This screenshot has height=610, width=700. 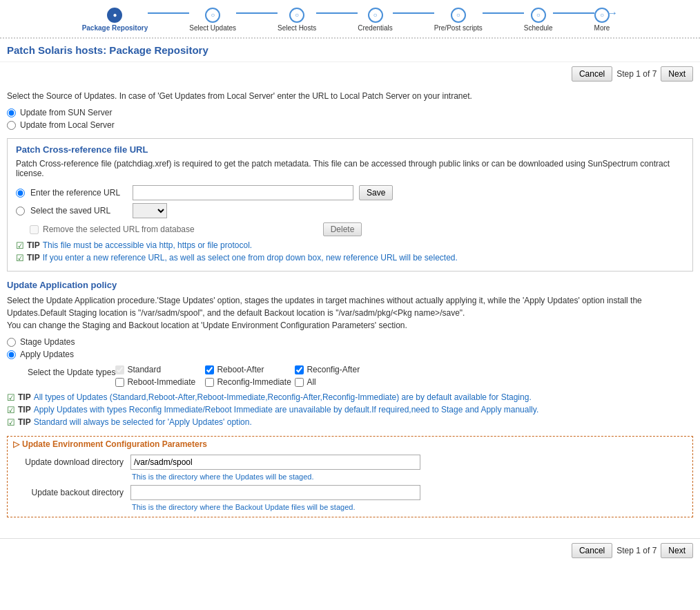 I want to click on backout-dir-row: Update backout directory, so click(x=350, y=493).